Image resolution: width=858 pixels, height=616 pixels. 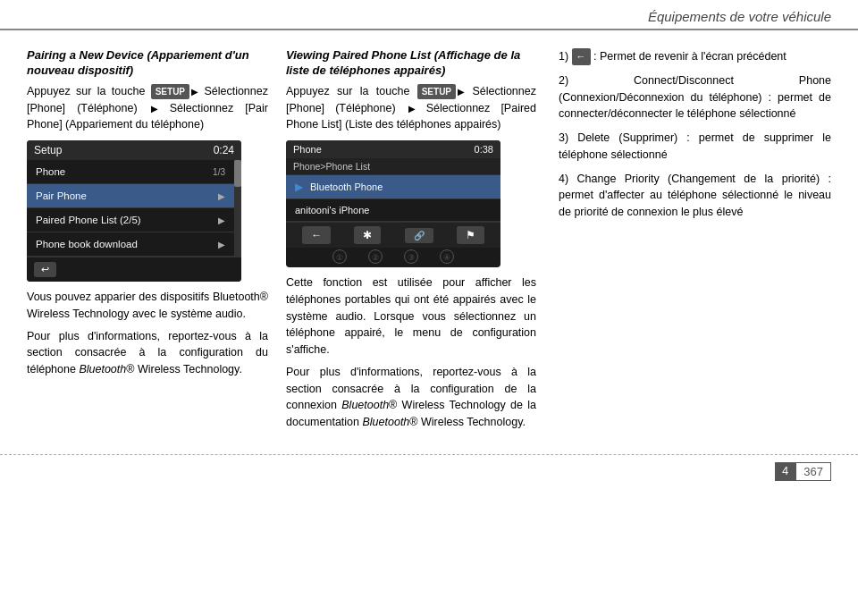 What do you see at coordinates (147, 306) in the screenshot?
I see `left-para1: Vous pouvez apparier des dispositifs Blu…` at bounding box center [147, 306].